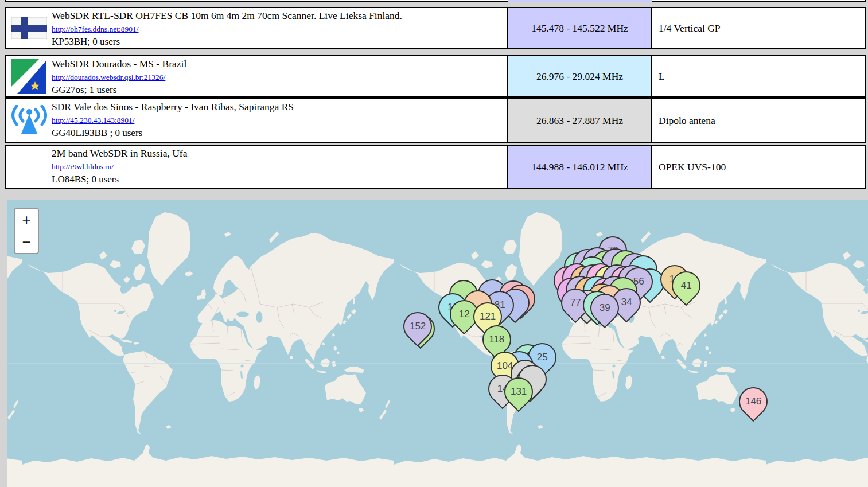 The height and width of the screenshot is (487, 868). Describe the element at coordinates (436, 76) in the screenshot. I see `table-row: WebSDR Dourados - MS - Brazil http://dou…` at that location.